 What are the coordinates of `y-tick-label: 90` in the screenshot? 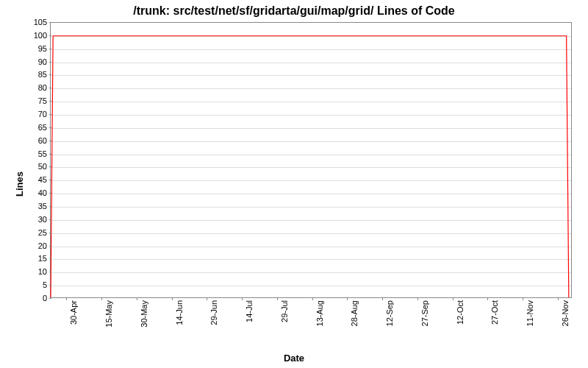 It's located at (36, 62).